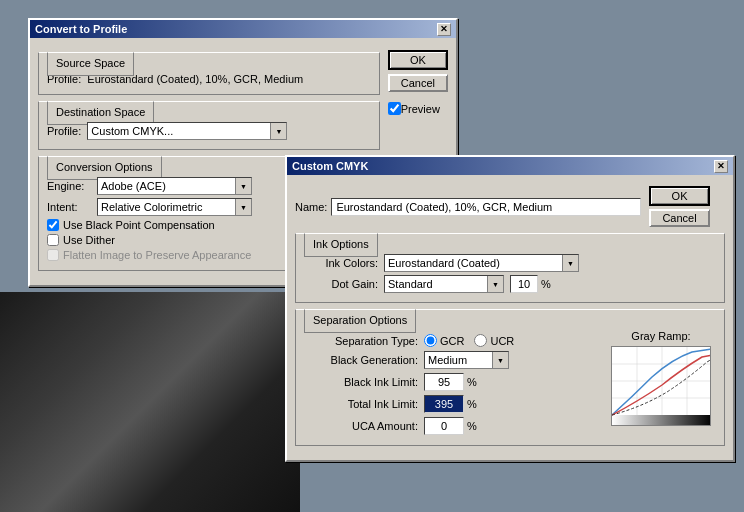 Image resolution: width=744 pixels, height=512 pixels. Describe the element at coordinates (364, 360) in the screenshot. I see `black-gen-label: Black Generation:` at that location.